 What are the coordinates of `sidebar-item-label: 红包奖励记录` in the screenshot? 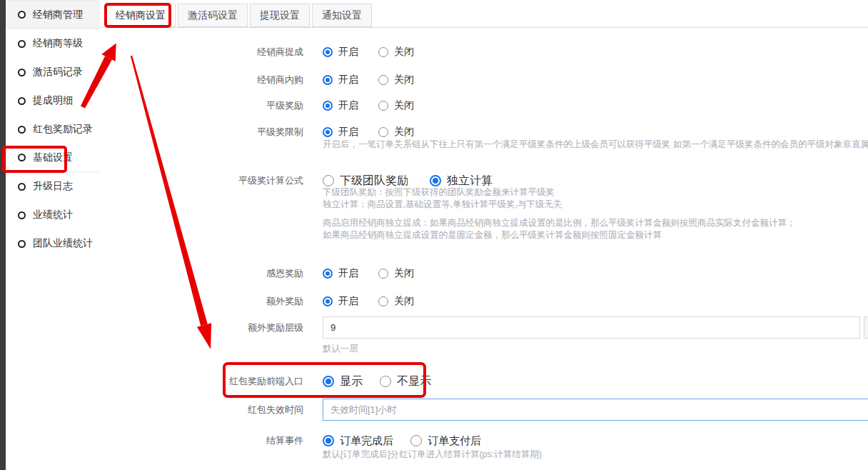 It's located at (63, 129).